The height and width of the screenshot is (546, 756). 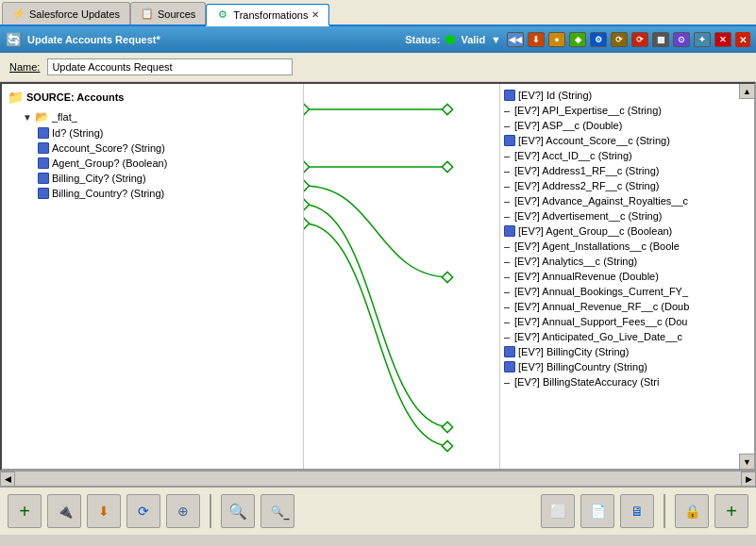 What do you see at coordinates (496, 40) in the screenshot?
I see `status-dropdown: ▼` at bounding box center [496, 40].